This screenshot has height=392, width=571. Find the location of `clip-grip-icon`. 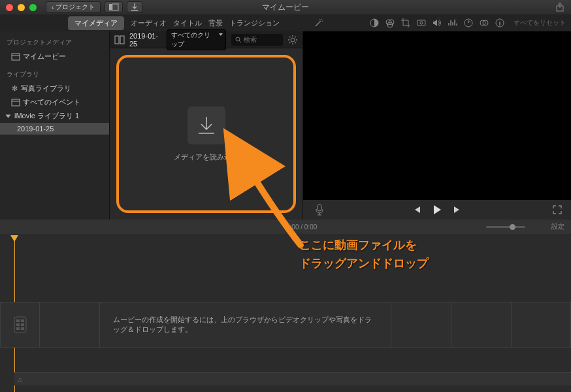

clip-grip-icon is located at coordinates (20, 325).